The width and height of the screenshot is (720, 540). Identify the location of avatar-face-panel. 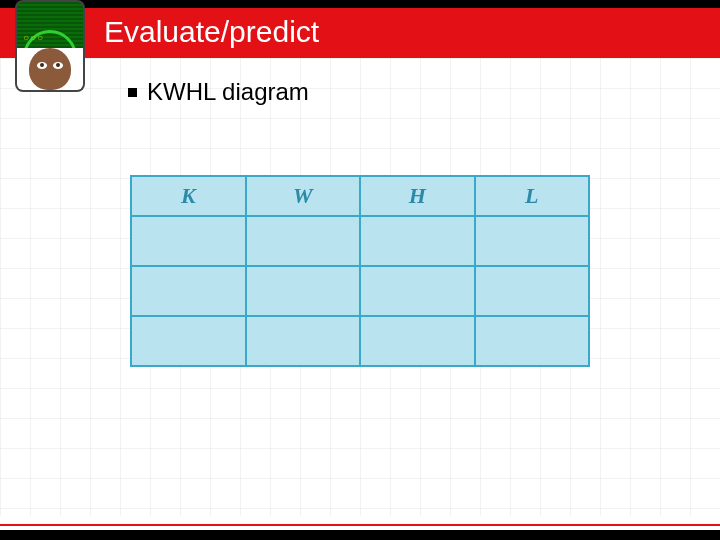
(50, 70).